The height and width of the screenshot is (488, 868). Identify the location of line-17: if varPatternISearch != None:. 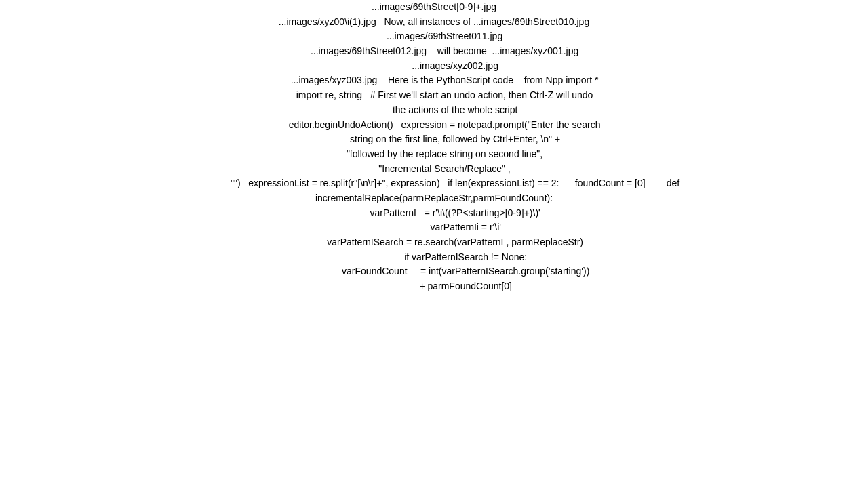
(434, 258).